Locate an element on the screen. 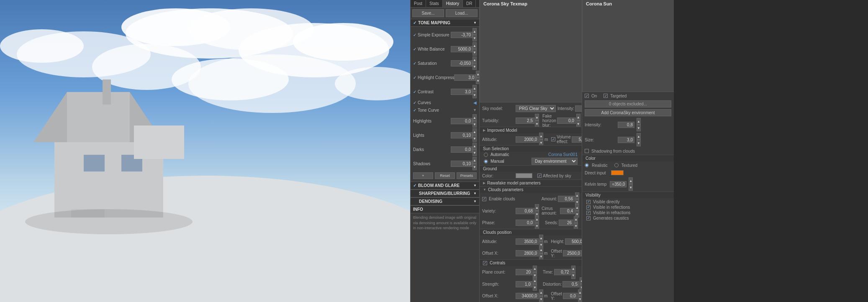 Image resolution: width=868 pixels, height=302 pixels. variety-input is located at coordinates (525, 211).